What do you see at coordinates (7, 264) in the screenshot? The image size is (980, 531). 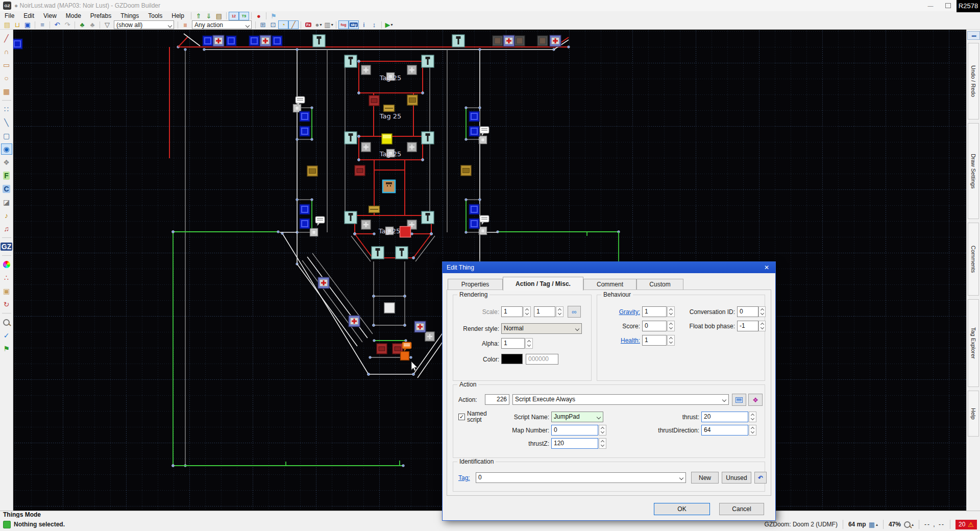 I see `color-picker-icon: ●` at bounding box center [7, 264].